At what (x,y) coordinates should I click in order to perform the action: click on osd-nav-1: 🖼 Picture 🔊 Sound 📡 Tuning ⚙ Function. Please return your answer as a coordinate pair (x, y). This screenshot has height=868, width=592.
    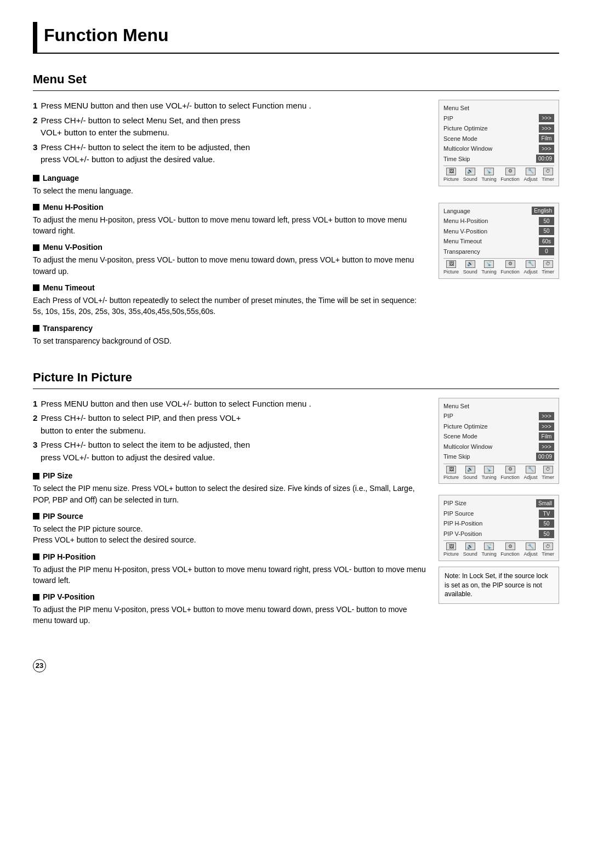
    Looking at the image, I should click on (499, 174).